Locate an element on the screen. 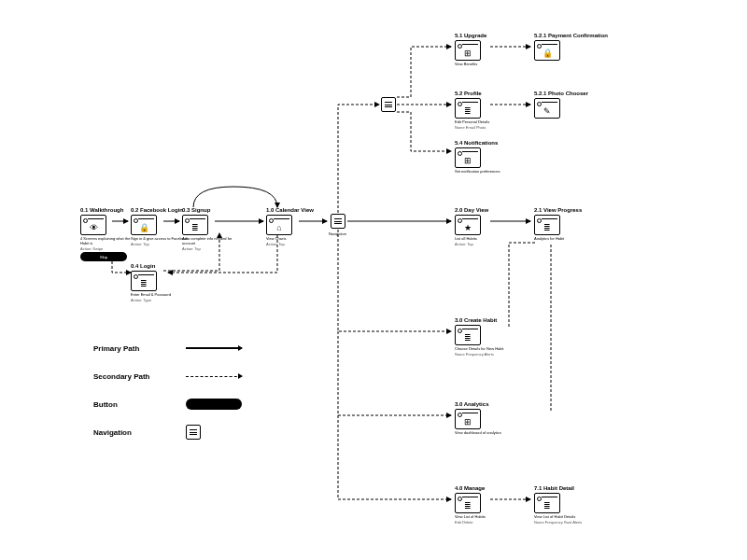 This screenshot has height=560, width=747. node-title: 3.0 Create Habit is located at coordinates (484, 320).